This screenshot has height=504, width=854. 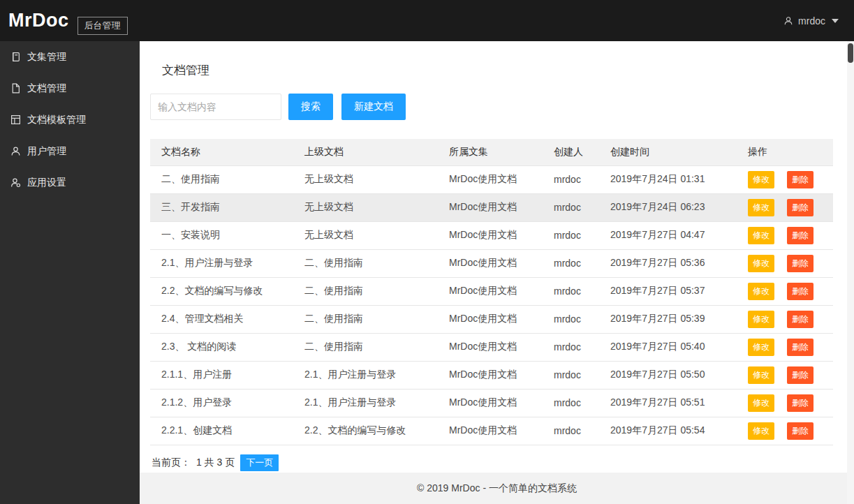 I want to click on col-header-name: 文档名称, so click(x=222, y=152).